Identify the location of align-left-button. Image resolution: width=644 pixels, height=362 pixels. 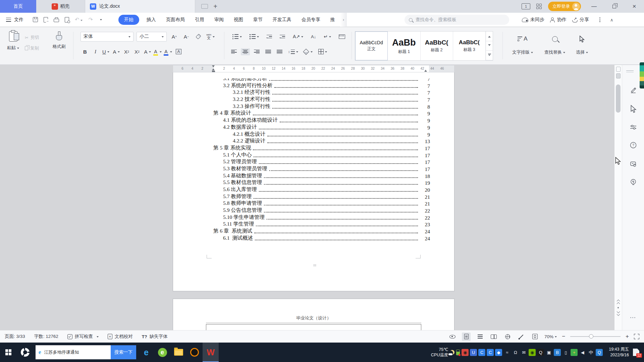
(234, 52).